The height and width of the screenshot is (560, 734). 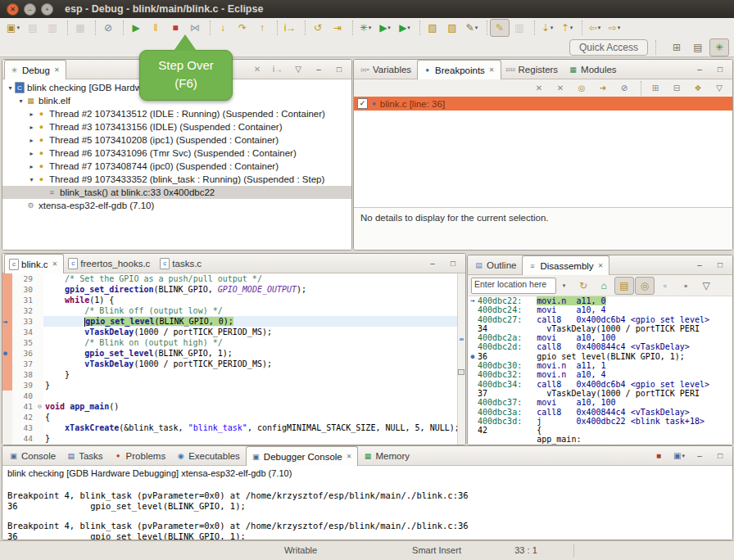 What do you see at coordinates (278, 70) in the screenshot?
I see `instruction-stepping-mode-button: i→` at bounding box center [278, 70].